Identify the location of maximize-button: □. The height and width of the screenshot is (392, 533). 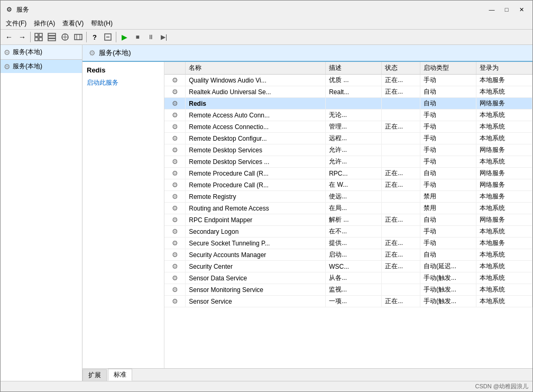
(507, 10).